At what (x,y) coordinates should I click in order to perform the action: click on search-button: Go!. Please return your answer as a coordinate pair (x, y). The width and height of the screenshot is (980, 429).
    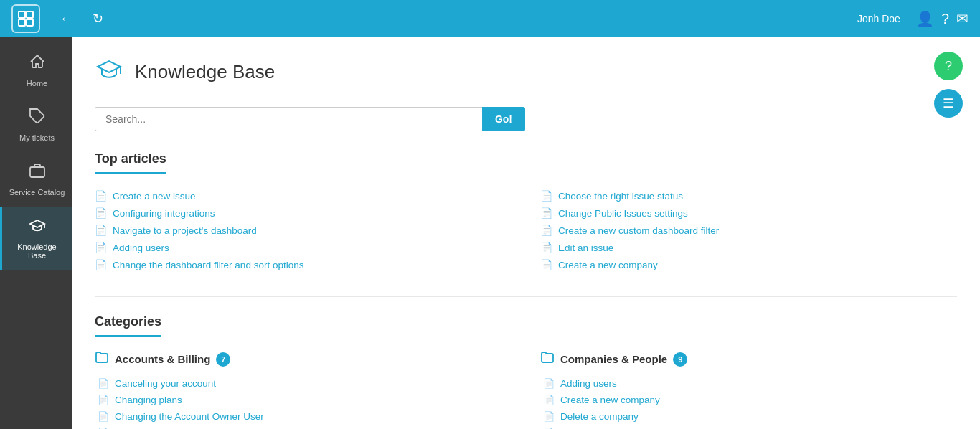
    Looking at the image, I should click on (504, 119).